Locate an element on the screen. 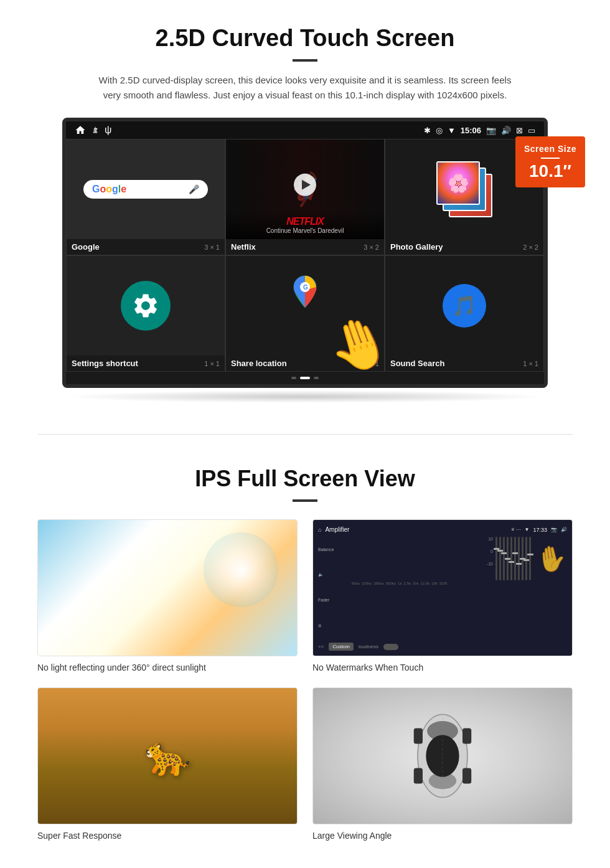 The image size is (610, 868). netflix-bg: 🦸 NETFLIX Continue Marvel's Daredevil is located at coordinates (305, 189).